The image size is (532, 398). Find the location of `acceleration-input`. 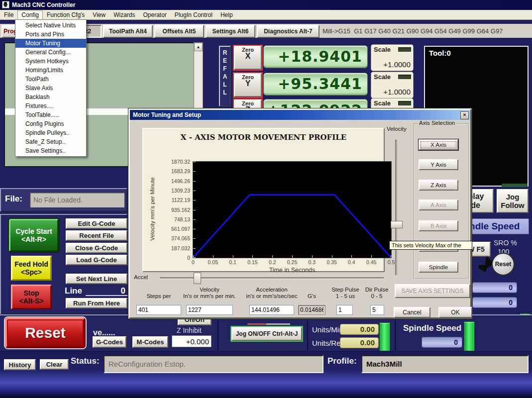

acceleration-input is located at coordinates (272, 310).